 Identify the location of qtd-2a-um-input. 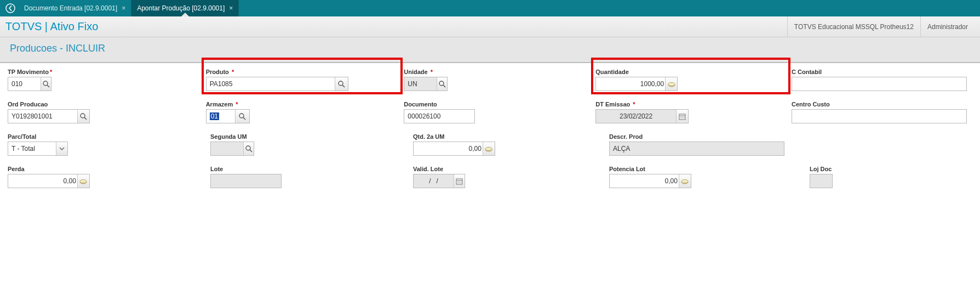
(448, 149).